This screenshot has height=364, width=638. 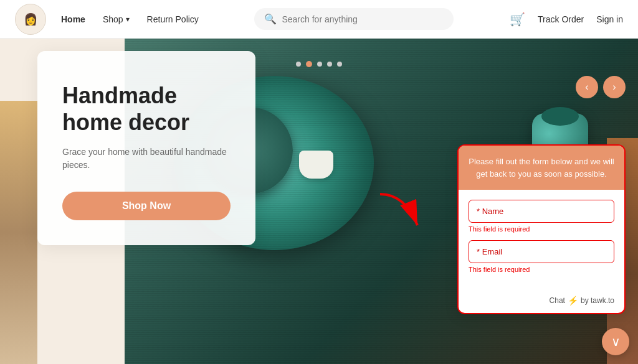 I want to click on name-error: This field is required, so click(x=541, y=229).